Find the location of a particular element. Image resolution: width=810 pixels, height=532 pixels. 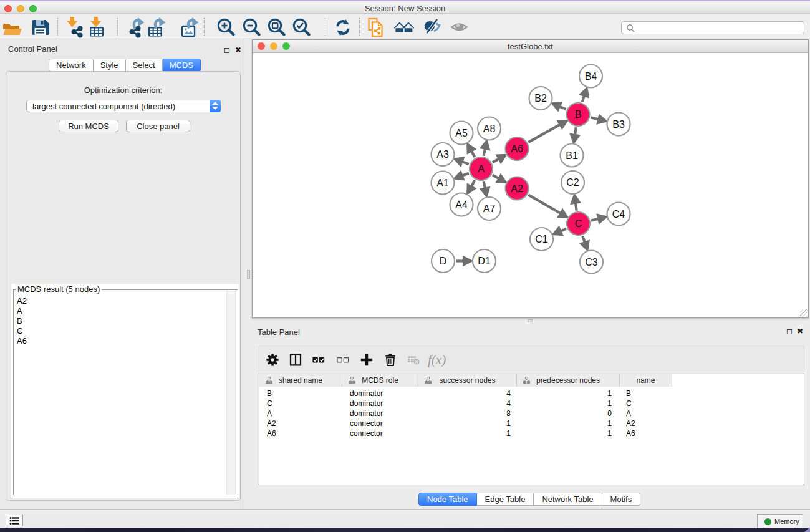

svg-text: A7 is located at coordinates (489, 208).